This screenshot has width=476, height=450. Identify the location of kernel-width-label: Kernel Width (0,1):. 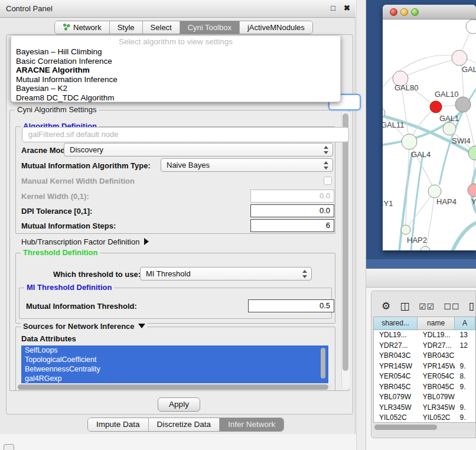
(56, 196).